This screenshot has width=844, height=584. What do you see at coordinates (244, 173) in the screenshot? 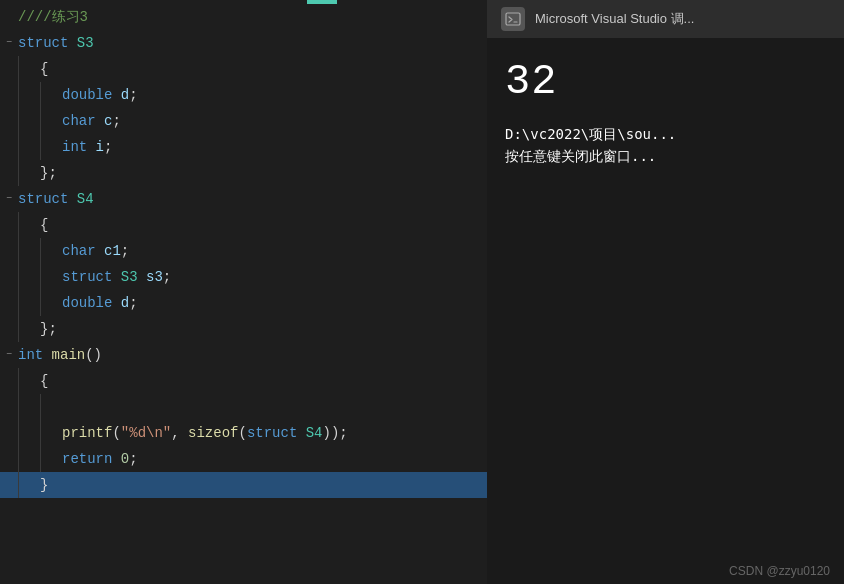
I see `code-line-close-brace-1: };` at bounding box center [244, 173].